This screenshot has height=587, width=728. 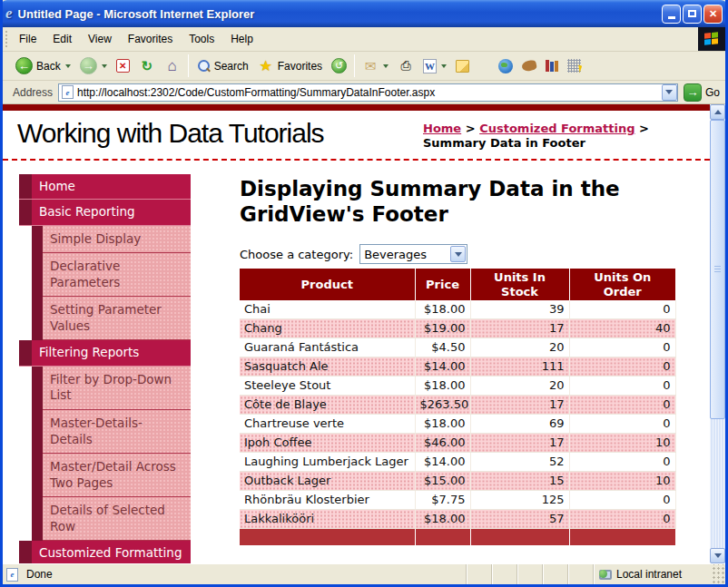 What do you see at coordinates (406, 66) in the screenshot?
I see `print-button: ⎙` at bounding box center [406, 66].